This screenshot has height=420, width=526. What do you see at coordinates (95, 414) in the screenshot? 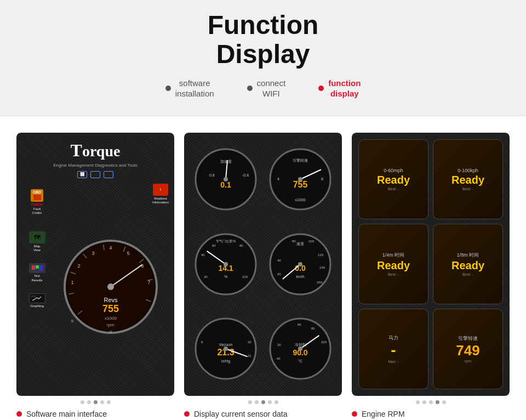
I see `caption-1: Software main interface` at bounding box center [95, 414].